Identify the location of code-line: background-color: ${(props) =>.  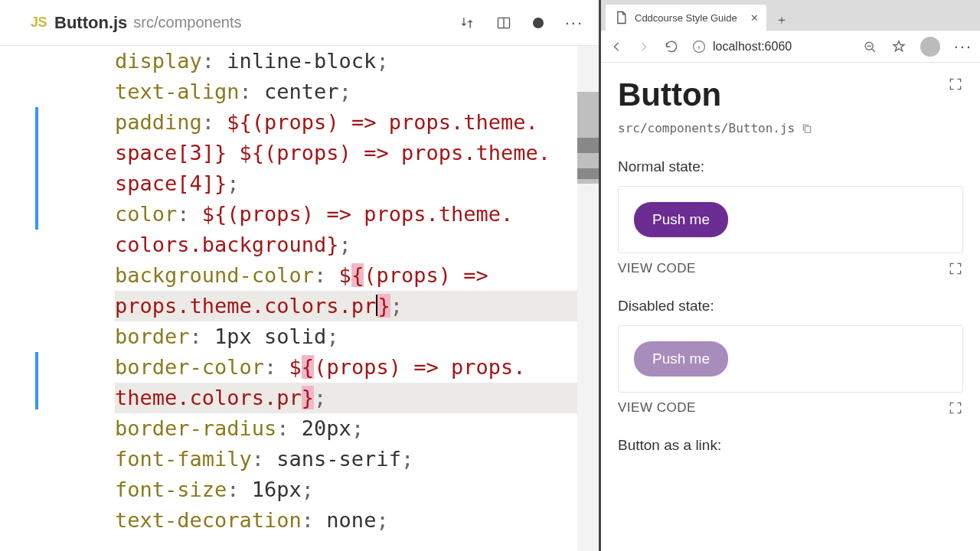
(349, 276).